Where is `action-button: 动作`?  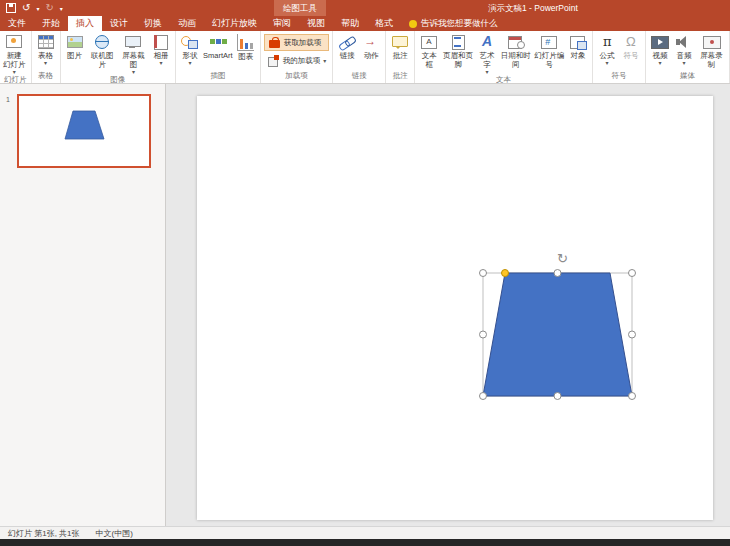 action-button: 动作 is located at coordinates (371, 46).